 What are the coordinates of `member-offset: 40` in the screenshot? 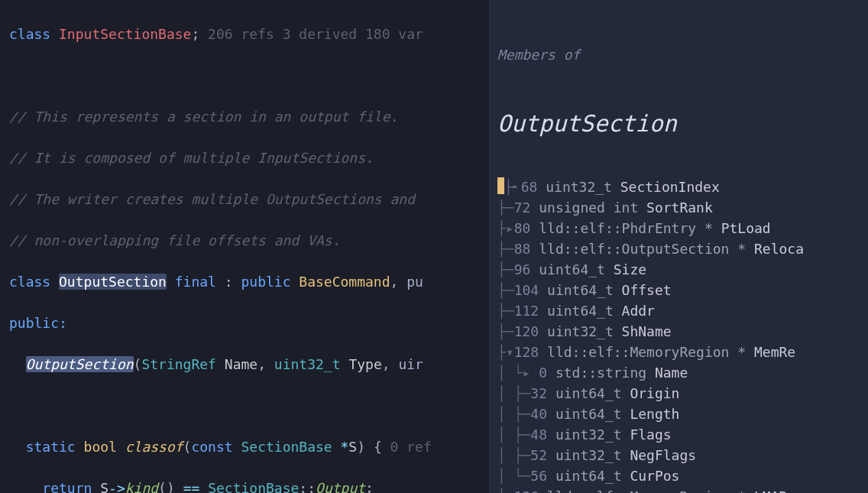 It's located at (542, 414).